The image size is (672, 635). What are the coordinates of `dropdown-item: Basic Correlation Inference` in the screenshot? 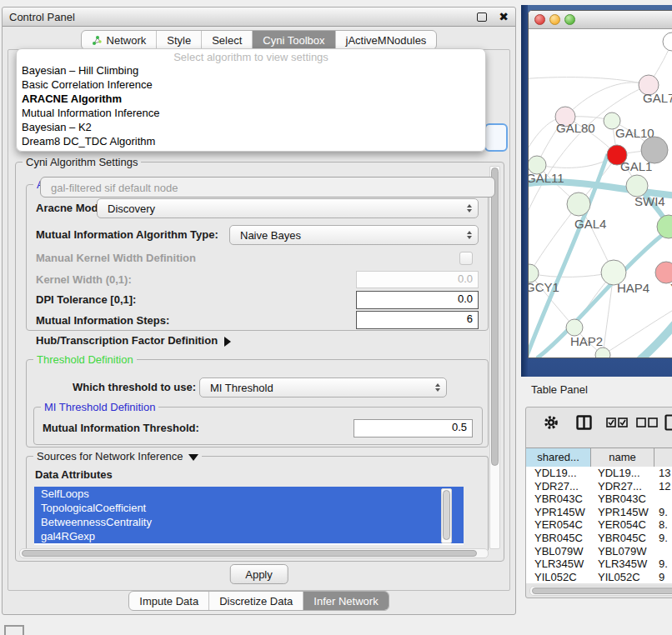 It's located at (251, 85).